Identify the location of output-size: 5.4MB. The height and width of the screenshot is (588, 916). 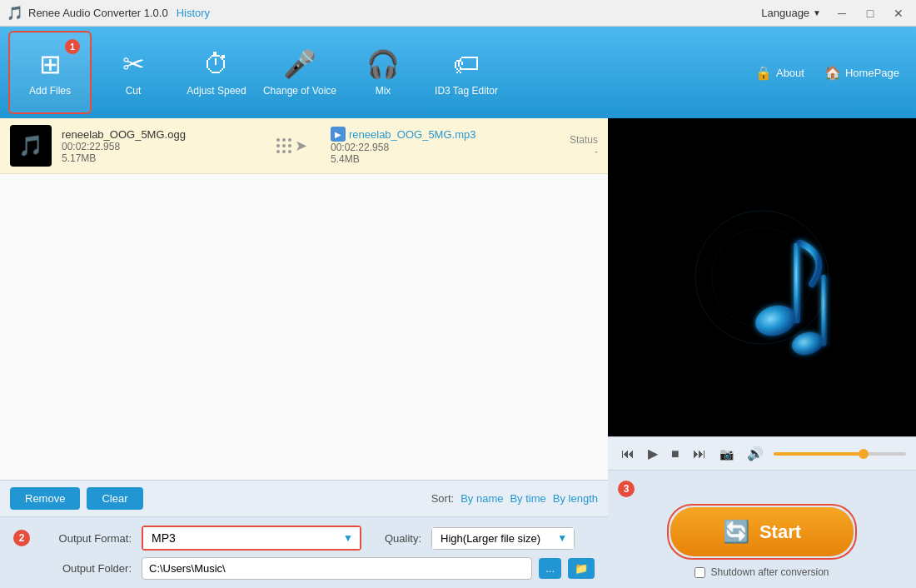
(426, 159).